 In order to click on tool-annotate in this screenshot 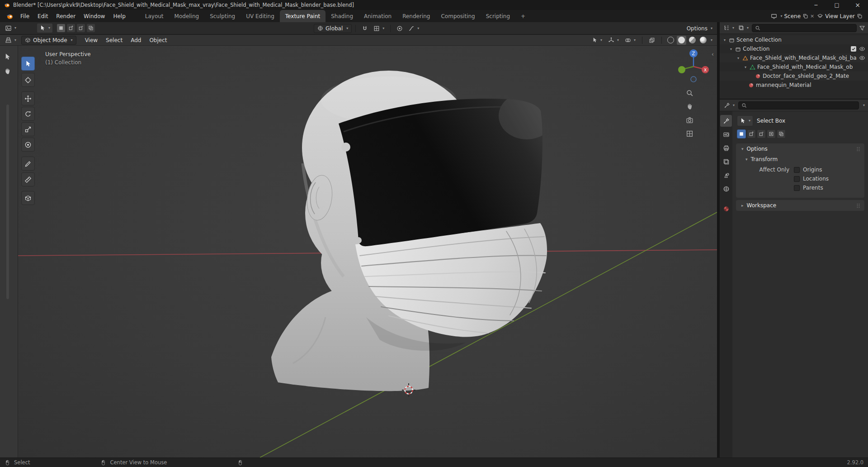, I will do `click(28, 164)`.